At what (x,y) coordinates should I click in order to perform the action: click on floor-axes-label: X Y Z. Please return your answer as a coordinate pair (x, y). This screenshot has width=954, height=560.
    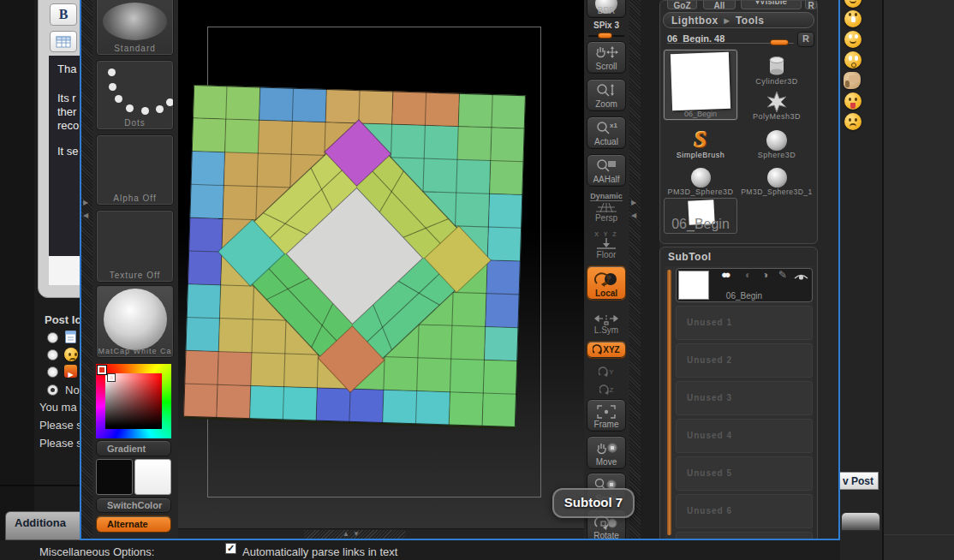
    Looking at the image, I should click on (606, 235).